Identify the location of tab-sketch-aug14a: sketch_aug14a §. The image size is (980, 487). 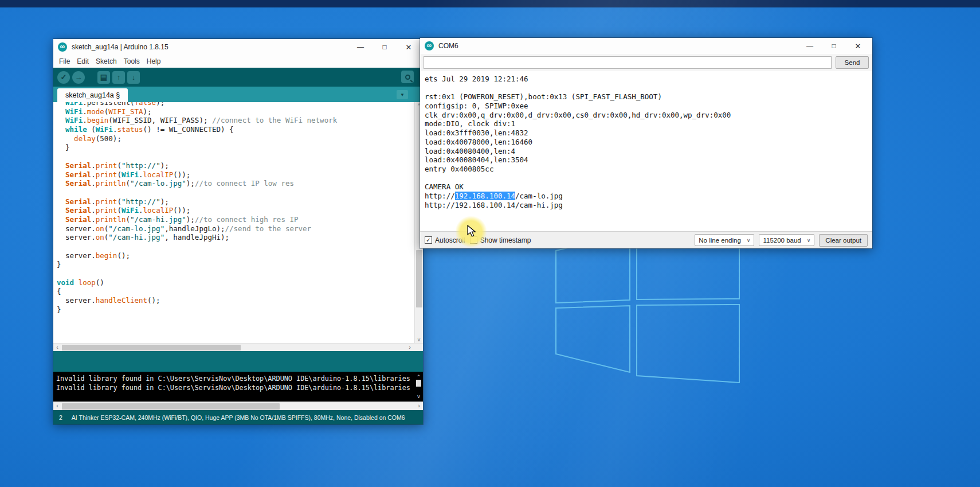
(93, 95).